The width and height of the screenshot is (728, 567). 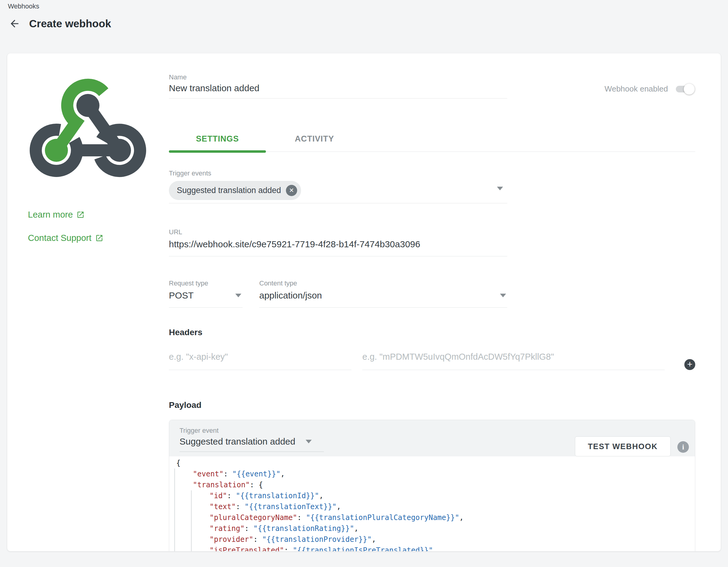 What do you see at coordinates (432, 332) in the screenshot?
I see `headers-heading: Headers` at bounding box center [432, 332].